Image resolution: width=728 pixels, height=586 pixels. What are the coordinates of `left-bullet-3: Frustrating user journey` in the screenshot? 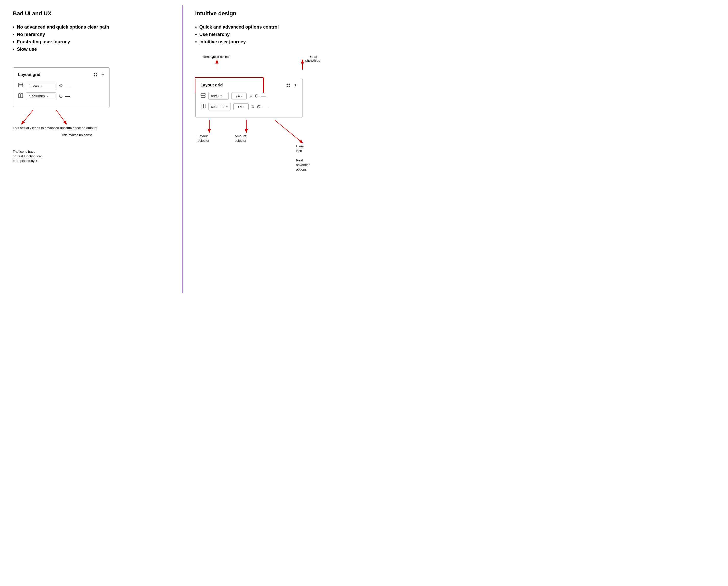 It's located at (91, 42).